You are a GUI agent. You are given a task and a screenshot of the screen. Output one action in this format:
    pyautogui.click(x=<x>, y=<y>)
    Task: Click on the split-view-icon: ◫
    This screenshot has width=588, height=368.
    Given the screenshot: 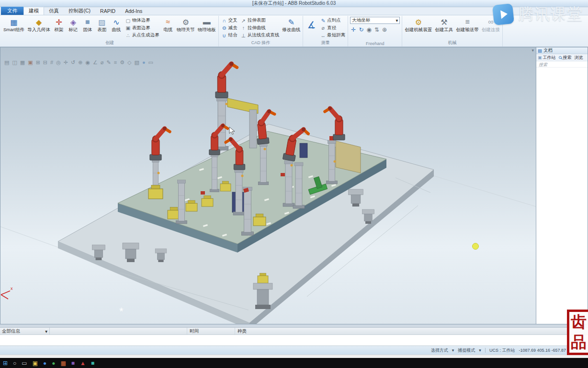 What is the action you would take?
    pyautogui.click(x=14, y=62)
    